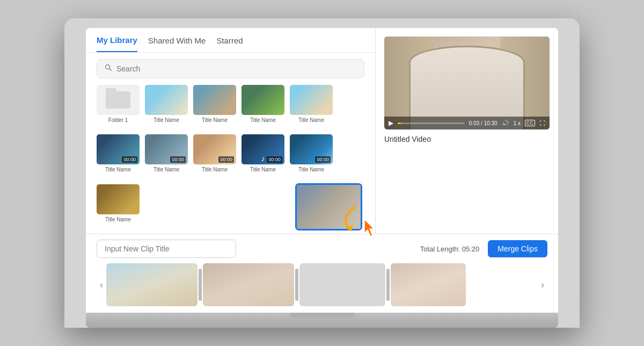 The image size is (644, 346). What do you see at coordinates (542, 123) in the screenshot?
I see `fullscreen-button: ⛶` at bounding box center [542, 123].